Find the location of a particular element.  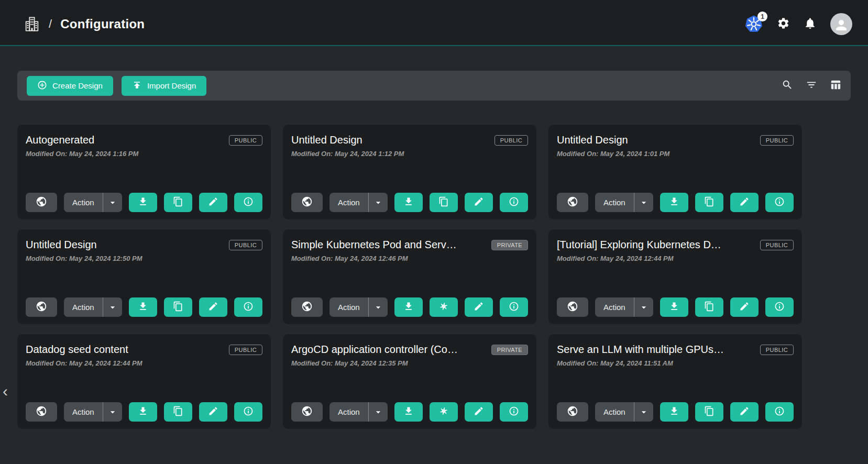

info-icon is located at coordinates (514, 307).